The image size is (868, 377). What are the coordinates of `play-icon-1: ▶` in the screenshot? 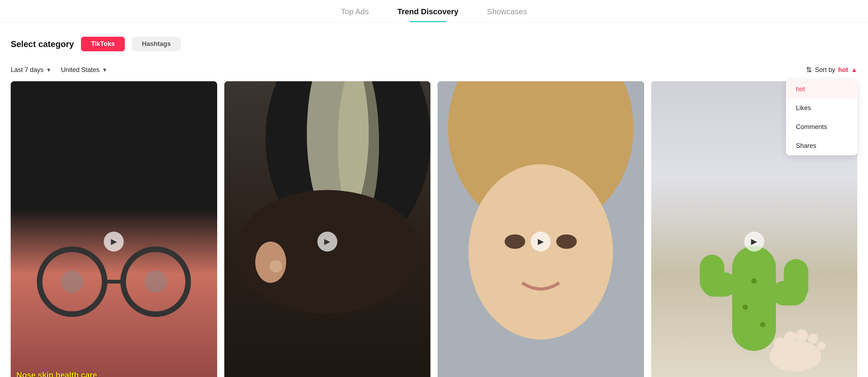 It's located at (114, 242).